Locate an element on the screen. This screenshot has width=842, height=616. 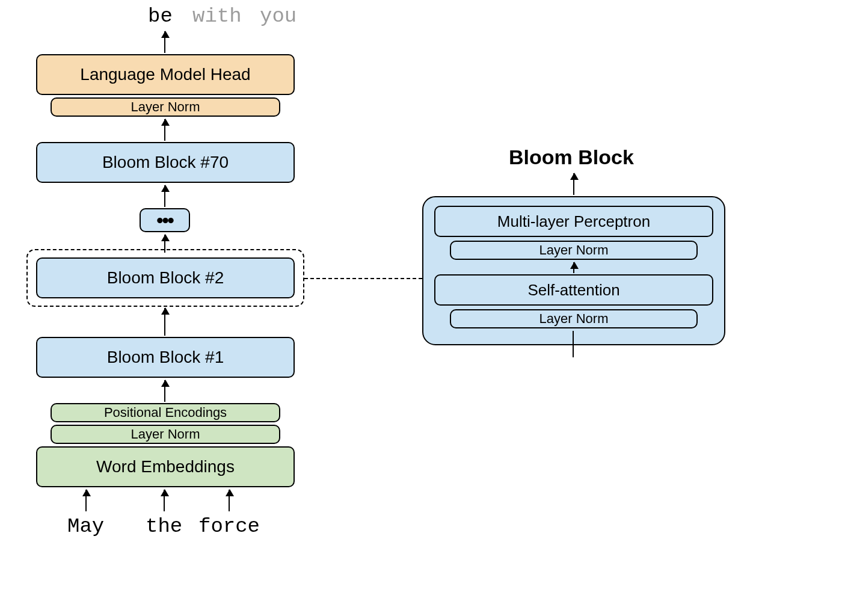
self-attention-box: Self-attention is located at coordinates (574, 290).